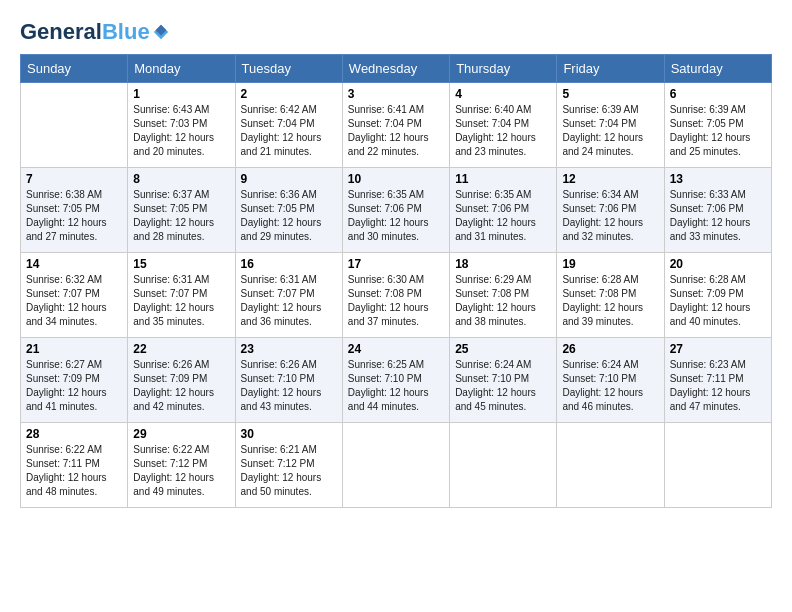  Describe the element at coordinates (396, 131) in the screenshot. I see `day-info: Sunrise: 6:41 AM Sunset: 7:04 PM Dayligh…` at that location.